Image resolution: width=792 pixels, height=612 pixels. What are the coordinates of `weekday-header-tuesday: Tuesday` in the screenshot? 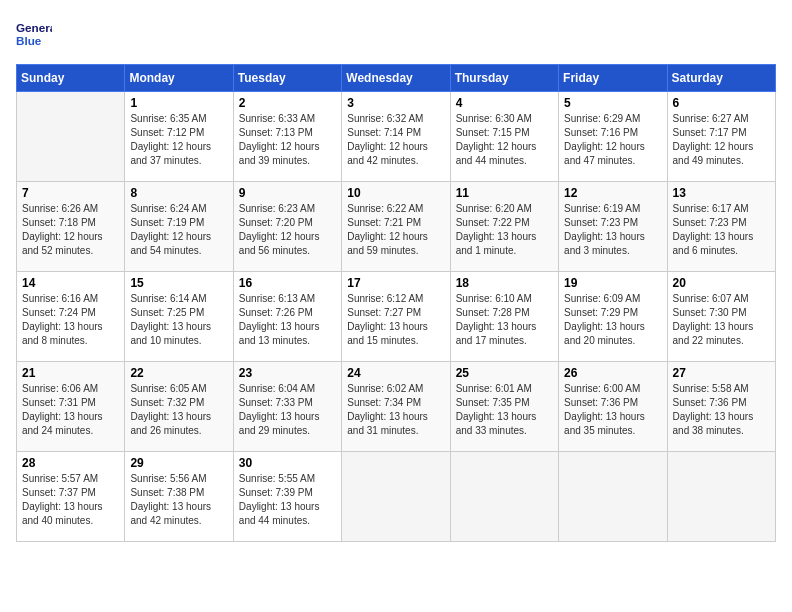 It's located at (287, 78).